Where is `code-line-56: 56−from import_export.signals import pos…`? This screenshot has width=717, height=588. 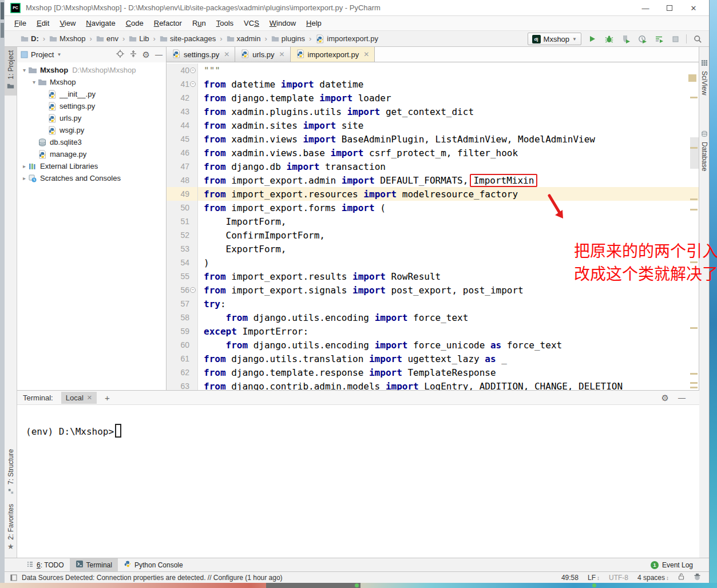 code-line-56: 56−from import_export.signals import pos… is located at coordinates (433, 290).